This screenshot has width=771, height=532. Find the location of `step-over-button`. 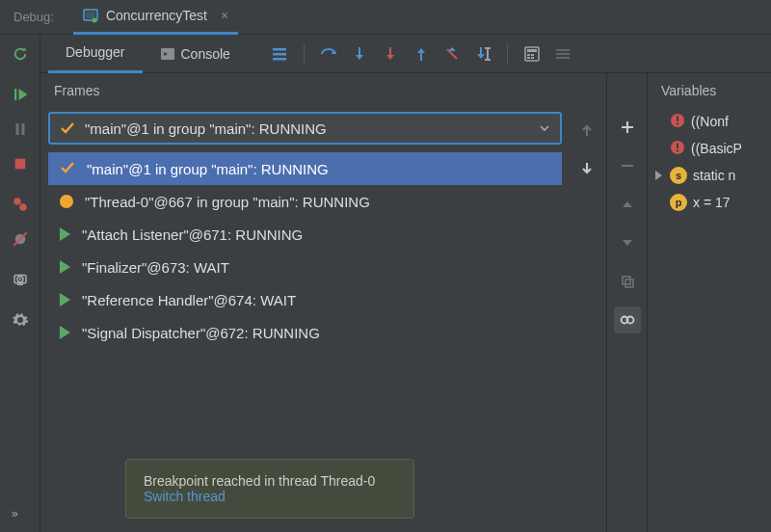

step-over-button is located at coordinates (329, 54).